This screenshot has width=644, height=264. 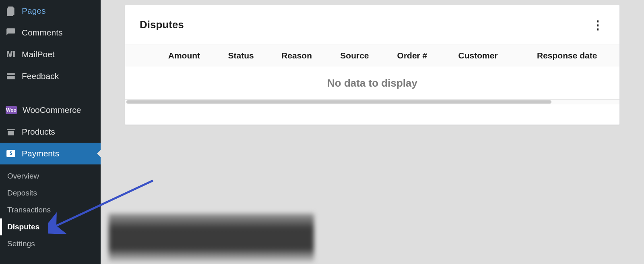 I want to click on sidebar-item-label: MailPoet, so click(x=38, y=54).